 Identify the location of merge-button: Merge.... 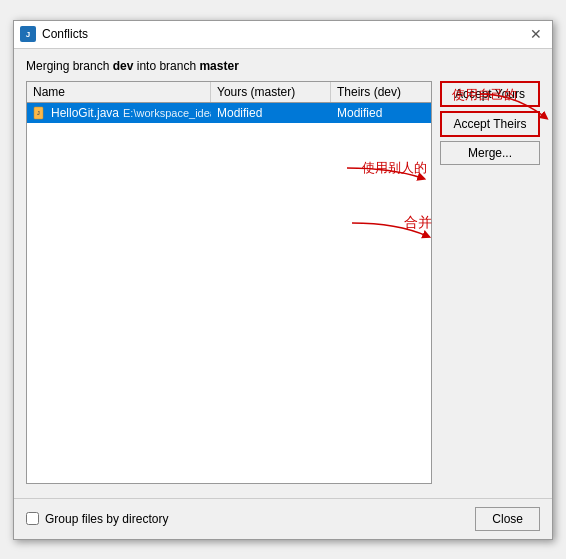
(490, 153).